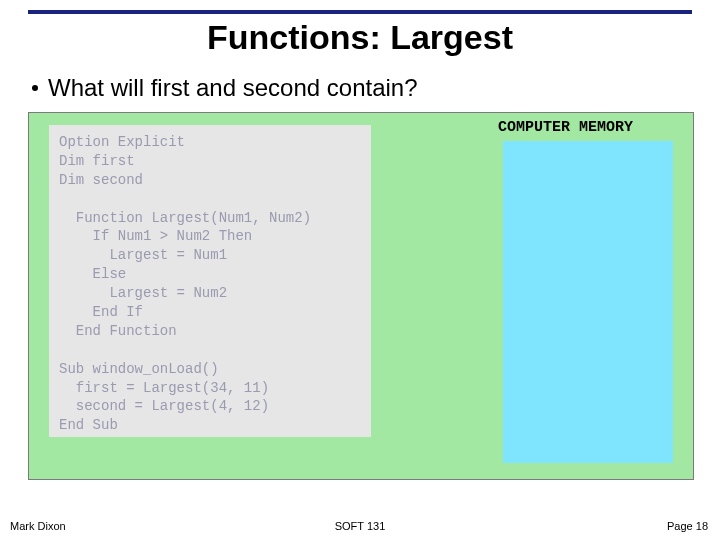 This screenshot has width=720, height=540. I want to click on header-rule, so click(360, 12).